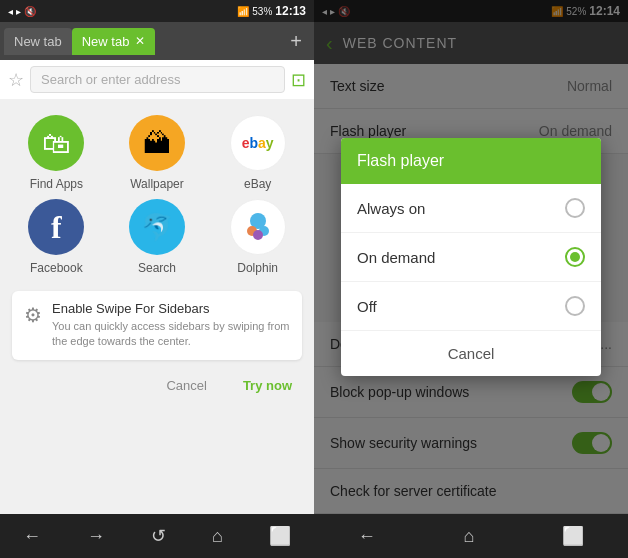  Describe the element at coordinates (471, 258) in the screenshot. I see `modal-option-on-demand: On demand` at that location.